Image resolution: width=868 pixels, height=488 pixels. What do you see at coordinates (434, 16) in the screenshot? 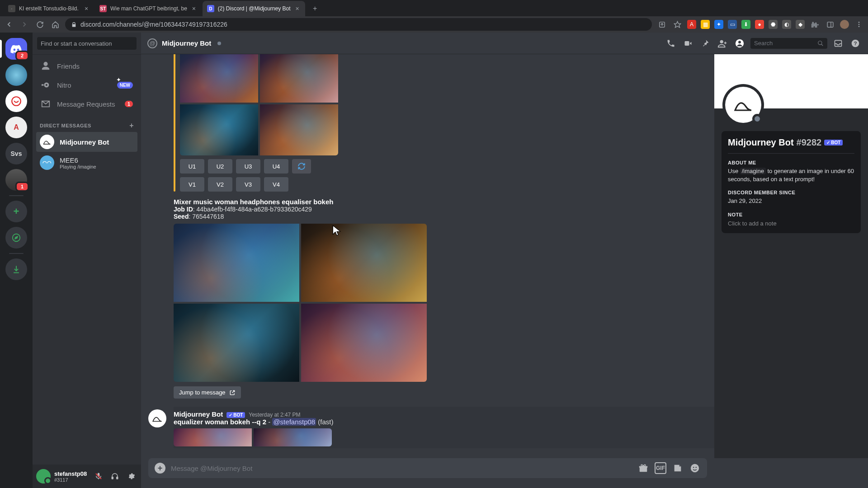
I see `browser-chrome: · KI erstellt Tonstudio-Bild. × ST Wie m…` at bounding box center [434, 16].